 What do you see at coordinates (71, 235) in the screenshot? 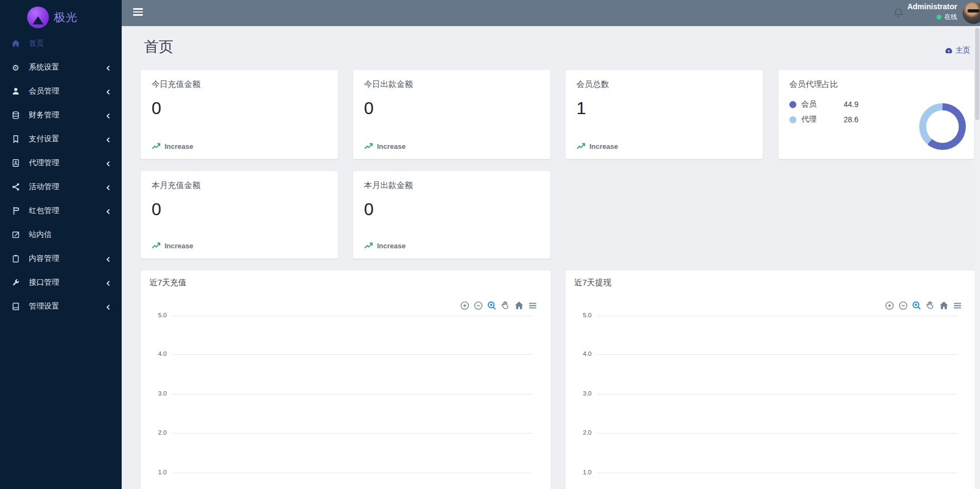
I see `sidebar-item-label: 站内信` at bounding box center [71, 235].